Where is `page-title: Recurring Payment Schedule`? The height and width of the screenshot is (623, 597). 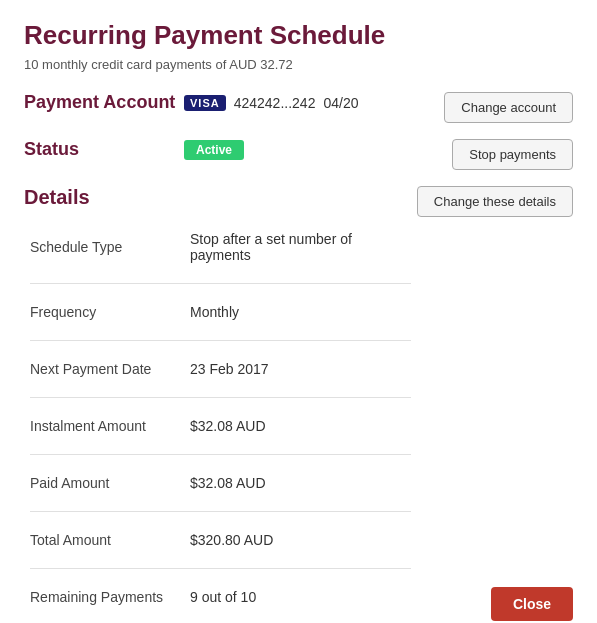 page-title: Recurring Payment Schedule is located at coordinates (298, 36).